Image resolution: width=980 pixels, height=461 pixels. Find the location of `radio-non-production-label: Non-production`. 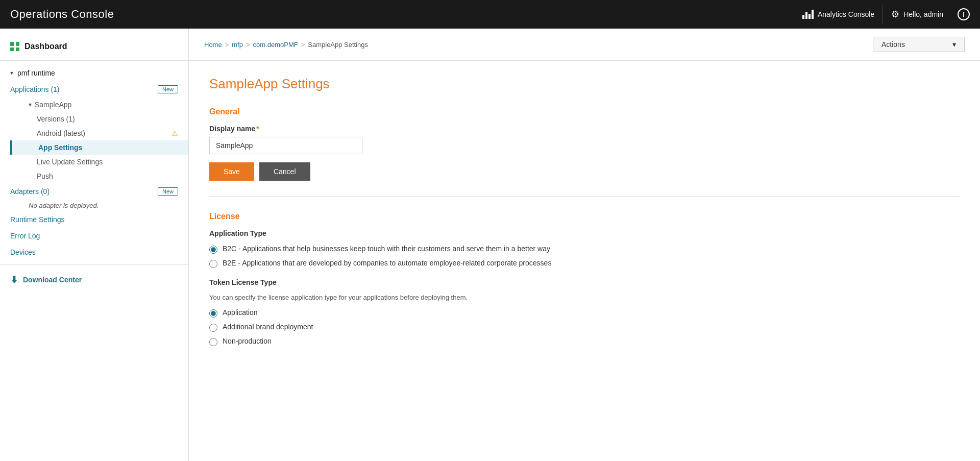

radio-non-production-label: Non-production is located at coordinates (247, 341).